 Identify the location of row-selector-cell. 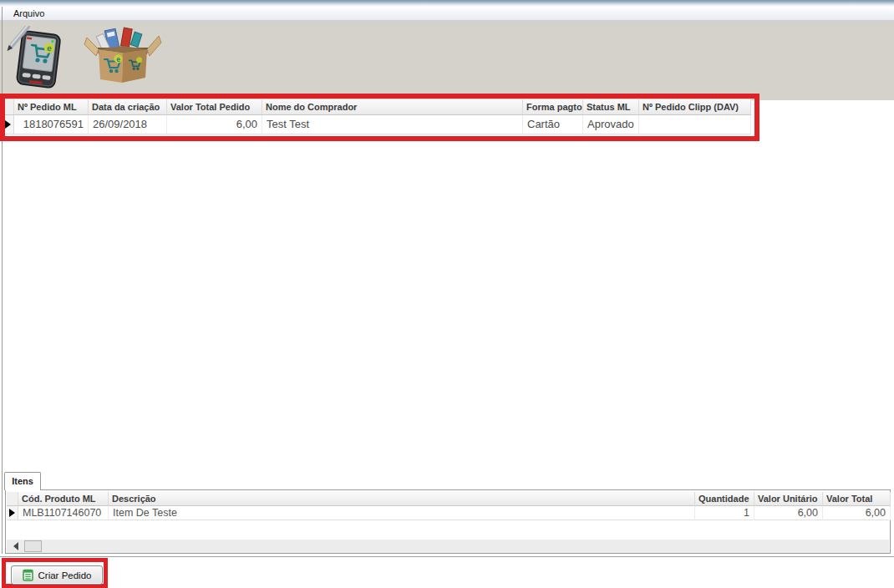
(8, 125).